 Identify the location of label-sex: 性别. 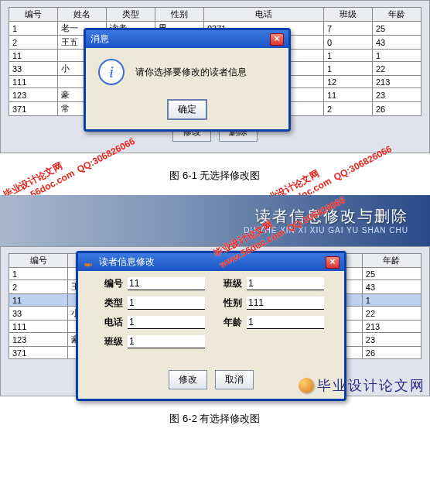
(227, 303).